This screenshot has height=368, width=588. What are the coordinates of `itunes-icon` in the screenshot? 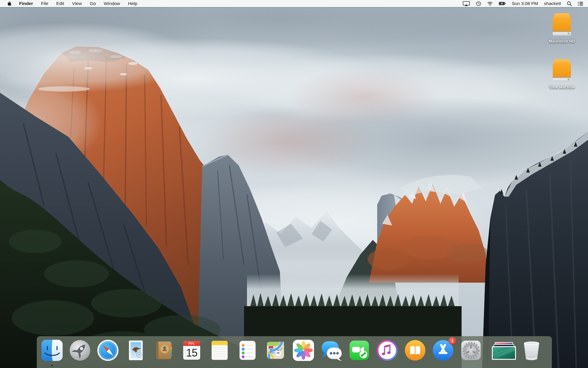 It's located at (387, 350).